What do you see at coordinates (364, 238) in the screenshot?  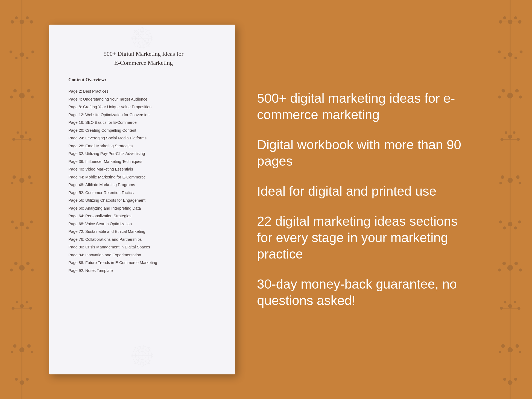 I see `feature-text-4: 22 digital marketing ideas sections for …` at bounding box center [364, 238].